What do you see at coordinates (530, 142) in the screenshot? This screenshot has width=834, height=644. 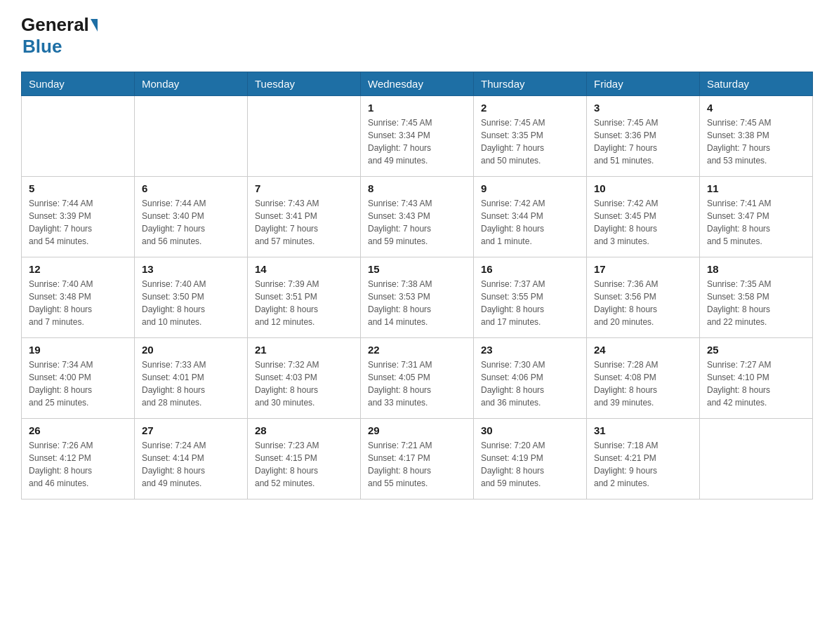 I see `day-info: Sunrise: 7:45 AM Sunset: 3:35 PM Dayligh…` at bounding box center [530, 142].